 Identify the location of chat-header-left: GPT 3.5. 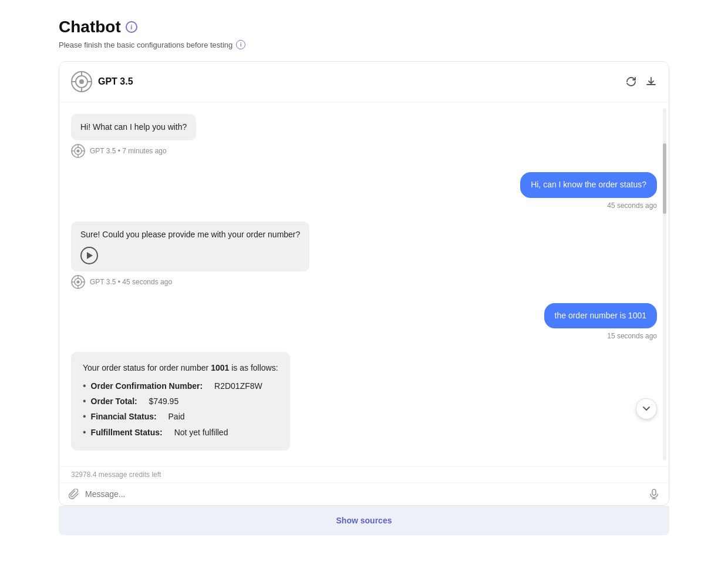
(102, 82).